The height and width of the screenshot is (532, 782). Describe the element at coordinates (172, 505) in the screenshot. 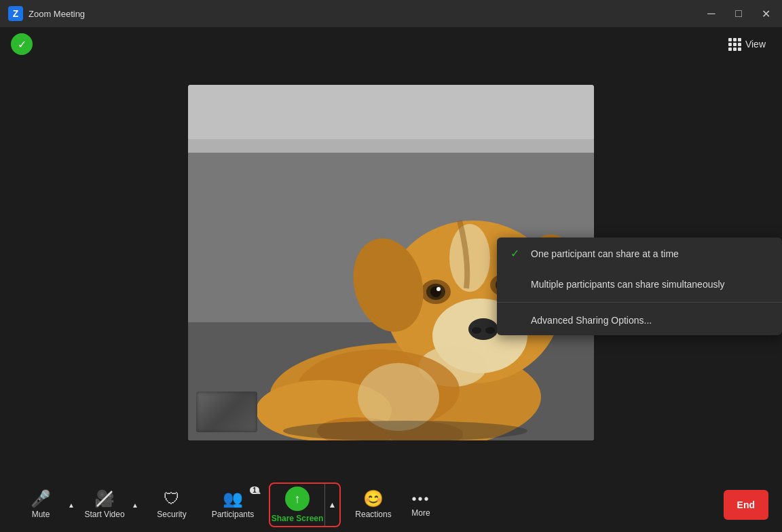

I see `security-button: 🛡 Security` at that location.